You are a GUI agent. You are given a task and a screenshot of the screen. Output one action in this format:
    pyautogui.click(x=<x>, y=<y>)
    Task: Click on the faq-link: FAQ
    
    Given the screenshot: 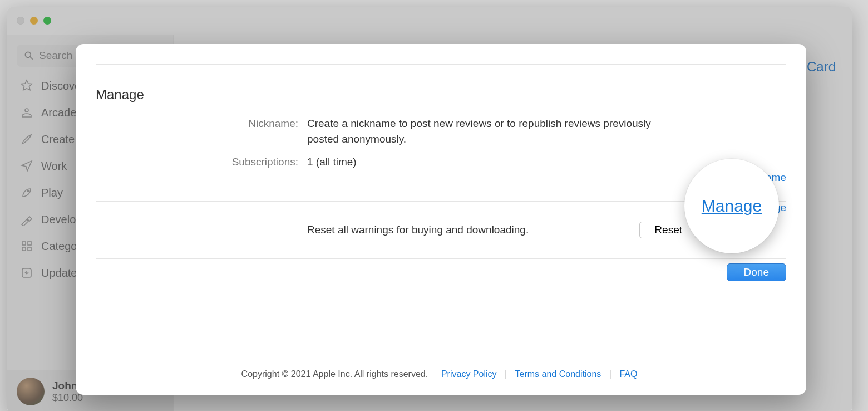 What is the action you would take?
    pyautogui.click(x=628, y=374)
    